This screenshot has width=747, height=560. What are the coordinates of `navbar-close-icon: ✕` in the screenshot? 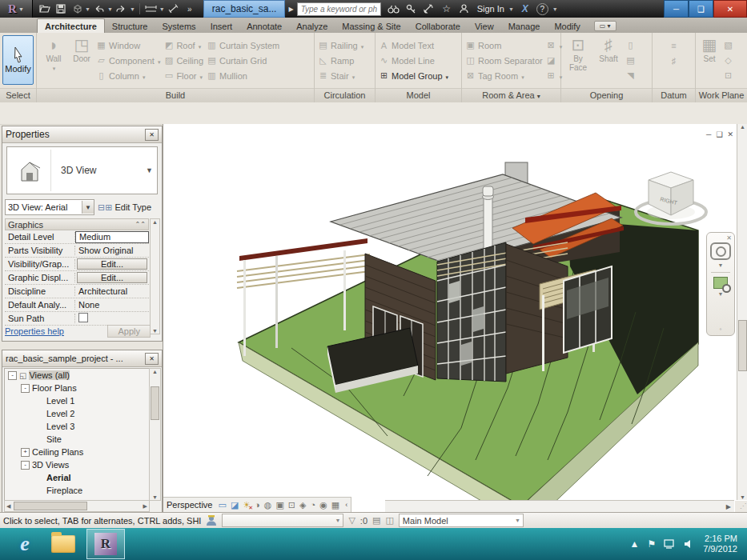 It's located at (729, 238).